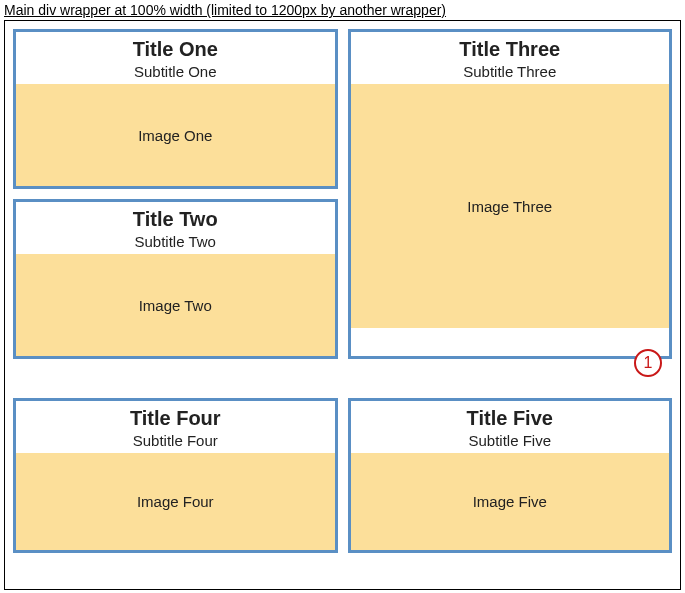  Describe the element at coordinates (176, 440) in the screenshot. I see `card-four-subtitle: Subtitle Four` at that location.